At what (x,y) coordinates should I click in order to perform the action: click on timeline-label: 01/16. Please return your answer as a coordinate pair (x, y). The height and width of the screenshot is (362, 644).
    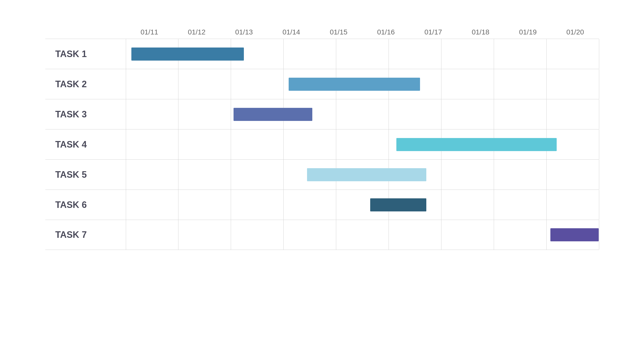
    Looking at the image, I should click on (386, 32).